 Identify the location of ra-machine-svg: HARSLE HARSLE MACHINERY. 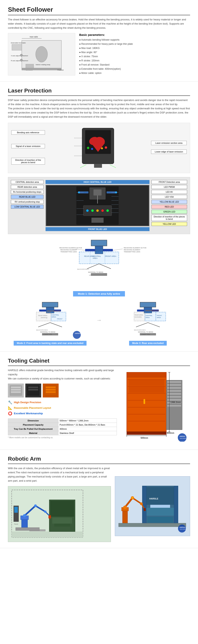
(152, 506).